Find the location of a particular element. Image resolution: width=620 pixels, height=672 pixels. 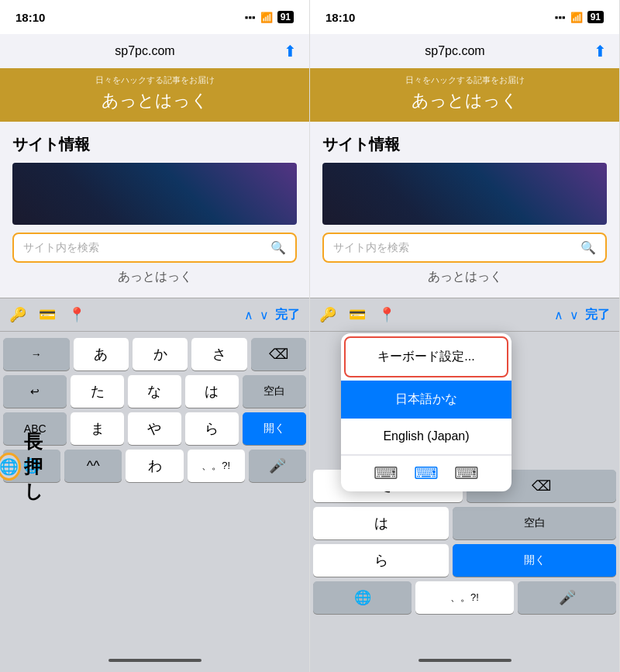

section-title-left: サイト情報 is located at coordinates (155, 144).